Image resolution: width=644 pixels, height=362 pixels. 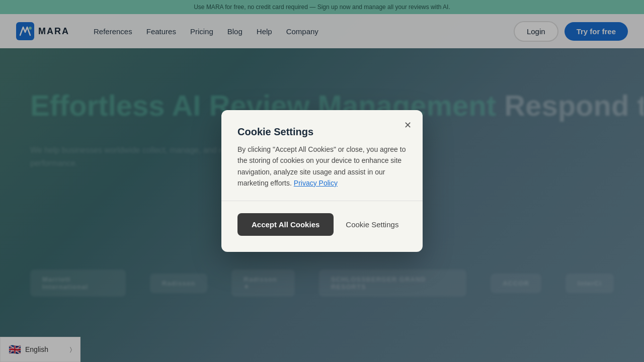 I want to click on modal-body: By clicking "Accept All Cookies" or clos…, so click(x=322, y=166).